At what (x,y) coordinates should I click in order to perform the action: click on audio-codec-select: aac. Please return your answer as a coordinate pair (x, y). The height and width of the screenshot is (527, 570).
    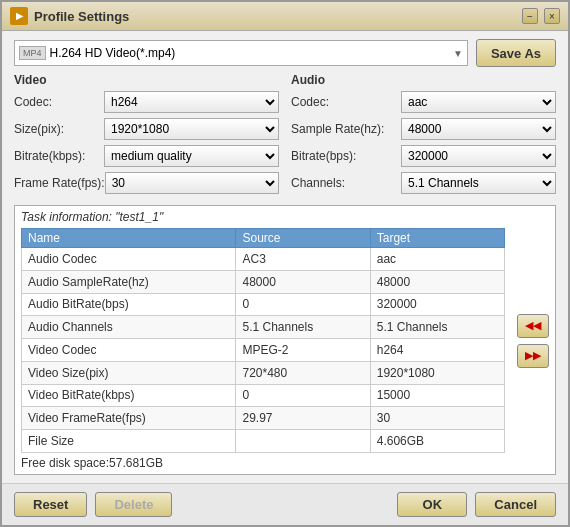
    Looking at the image, I should click on (478, 102).